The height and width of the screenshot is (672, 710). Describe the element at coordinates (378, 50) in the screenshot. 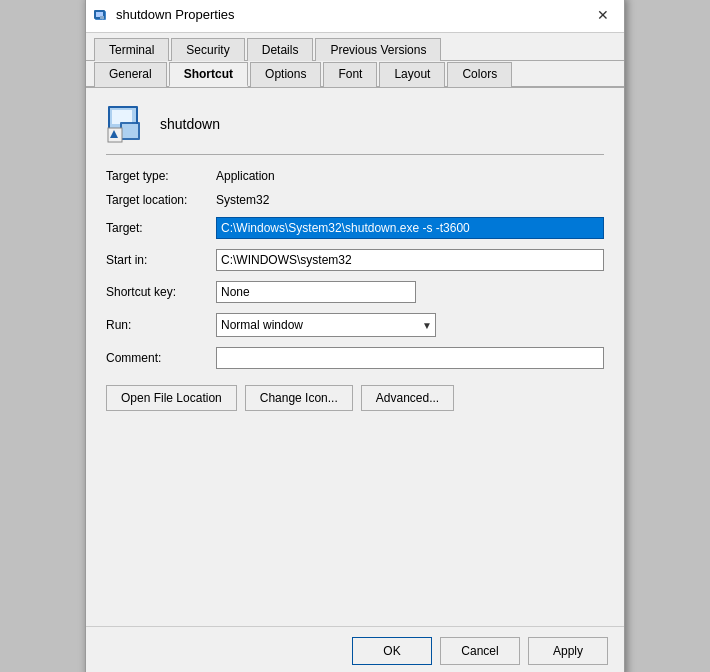

I see `tab-previous-versions: Previous Versions` at that location.